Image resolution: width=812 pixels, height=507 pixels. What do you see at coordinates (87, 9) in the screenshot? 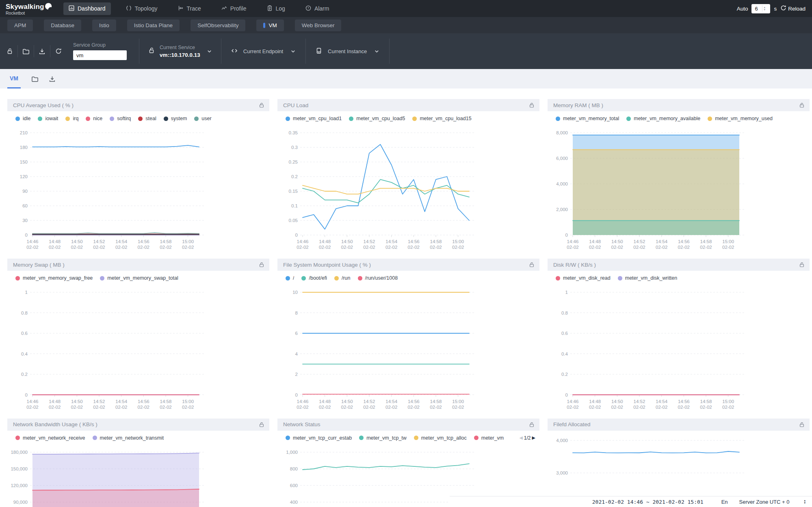
I see `nav-item-dashboard: Dashboard` at bounding box center [87, 9].